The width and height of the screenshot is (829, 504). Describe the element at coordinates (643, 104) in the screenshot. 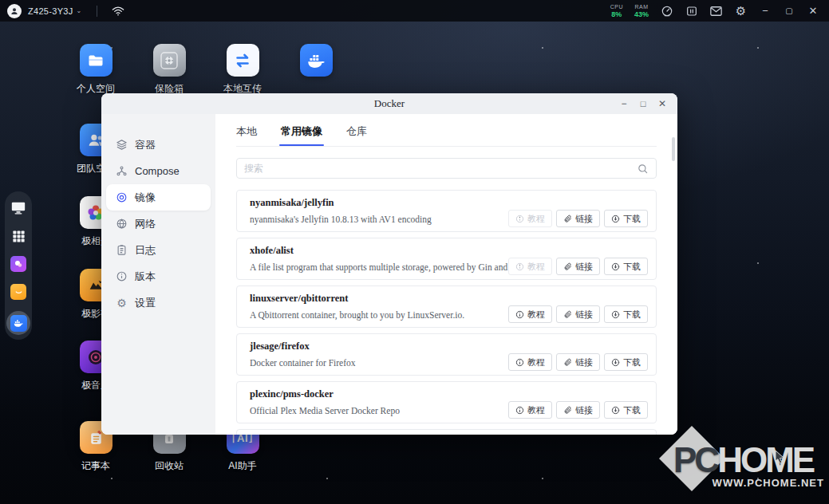

I see `window-maximize-button: □` at that location.